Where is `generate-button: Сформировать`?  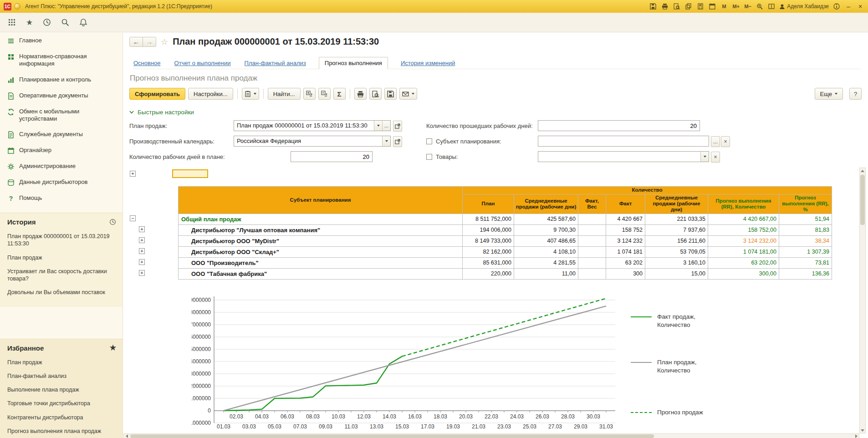 generate-button: Сформировать is located at coordinates (158, 94).